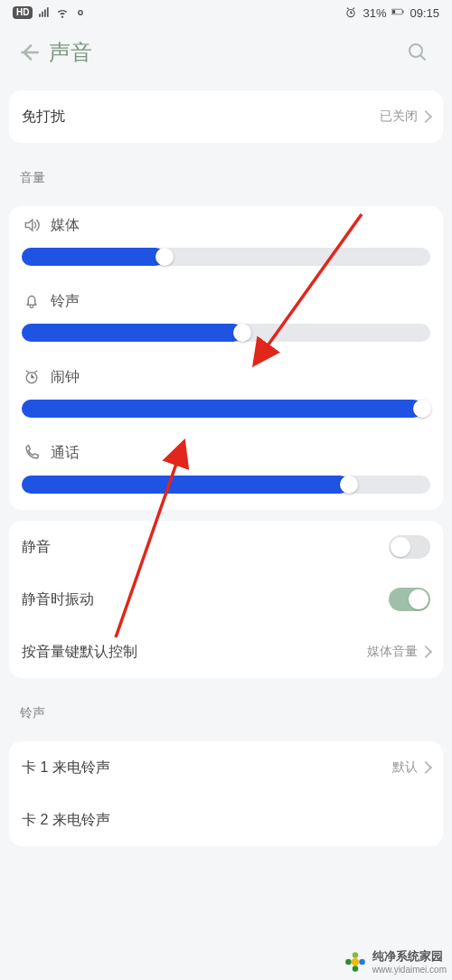 The width and height of the screenshot is (452, 980). Describe the element at coordinates (226, 409) in the screenshot. I see `alarm-slider` at that location.